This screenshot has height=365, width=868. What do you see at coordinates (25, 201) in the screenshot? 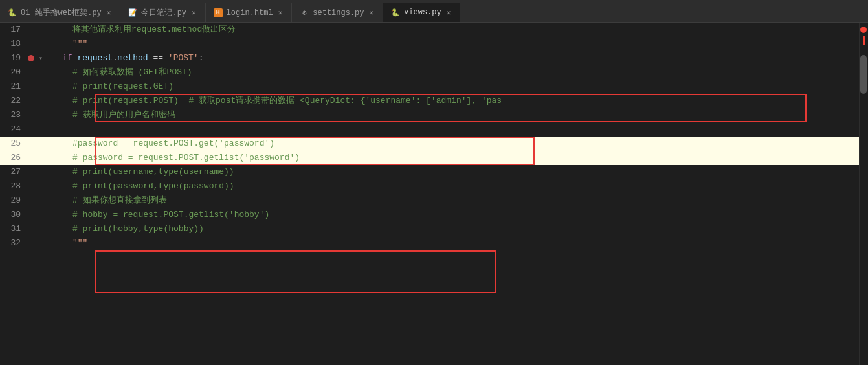
I see `gutter-row-29: 29` at bounding box center [25, 201].